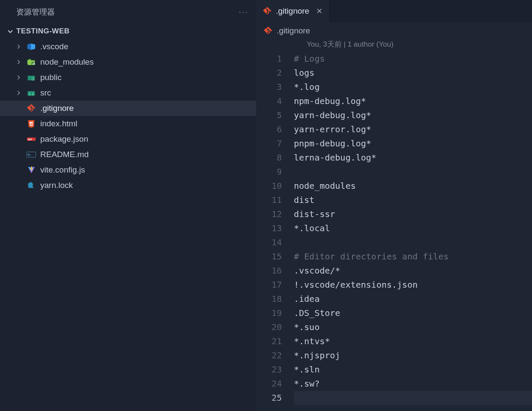 The height and width of the screenshot is (411, 532). I want to click on tree-item-label: .gitignore, so click(57, 108).